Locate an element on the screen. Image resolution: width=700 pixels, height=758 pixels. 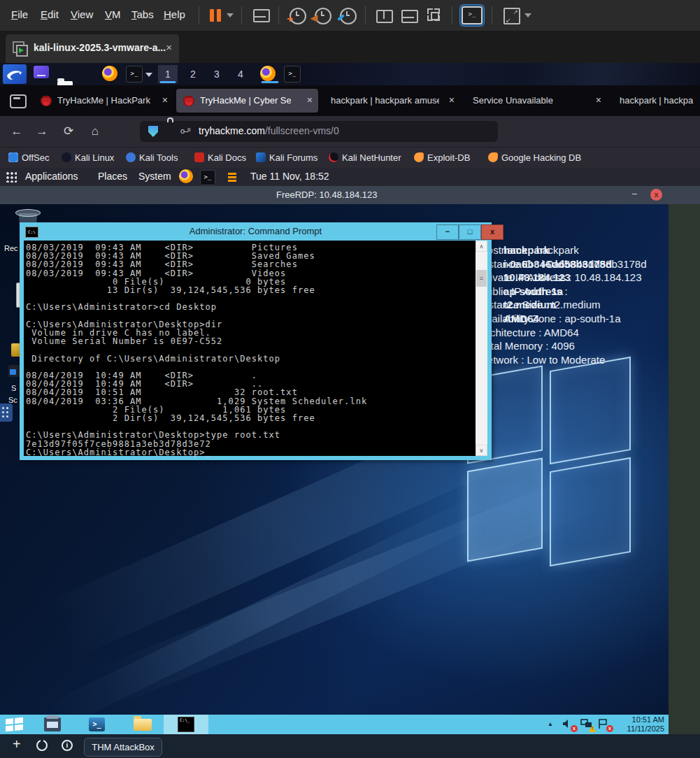
scroll-down-icon: ∨ is located at coordinates (481, 450).